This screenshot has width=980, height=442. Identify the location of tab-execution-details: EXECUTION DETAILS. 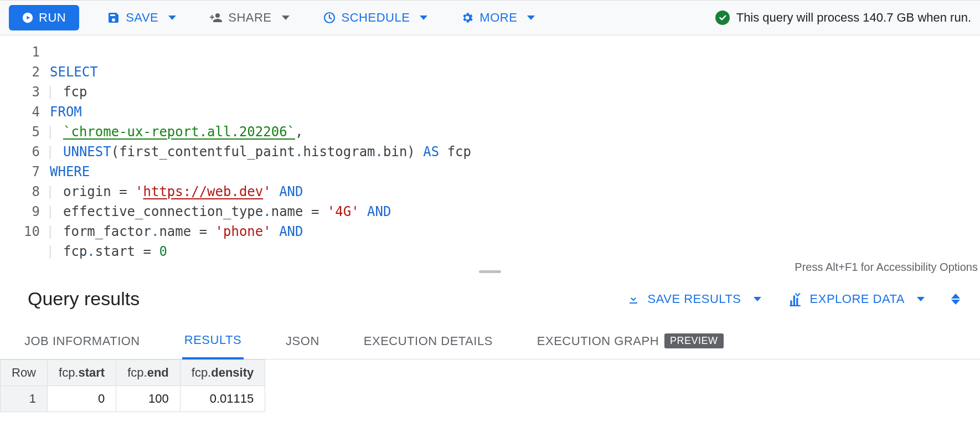
(429, 341).